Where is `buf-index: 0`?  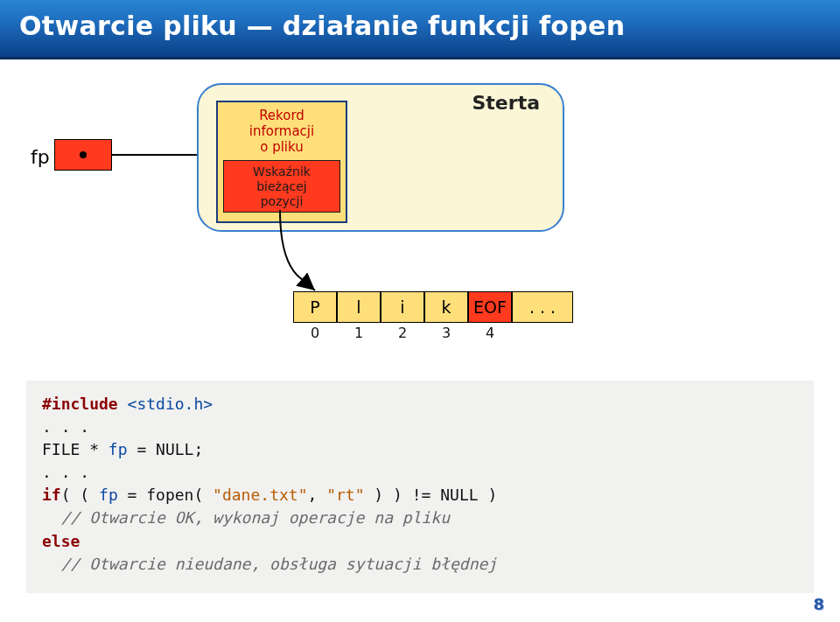 buf-index: 0 is located at coordinates (315, 332).